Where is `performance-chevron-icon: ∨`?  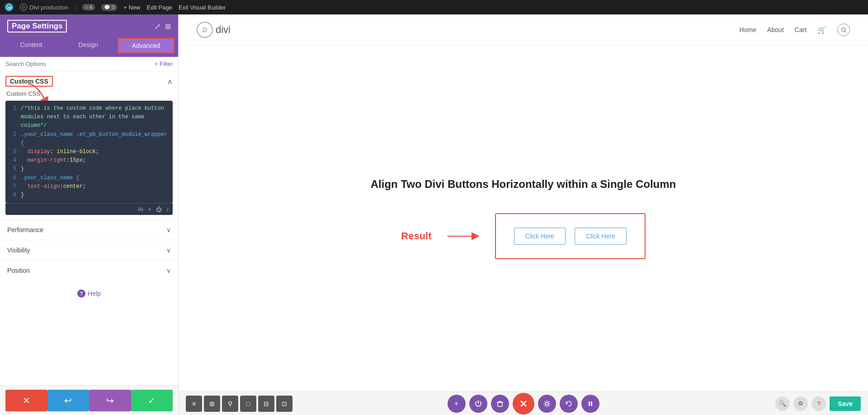
performance-chevron-icon: ∨ is located at coordinates (169, 230).